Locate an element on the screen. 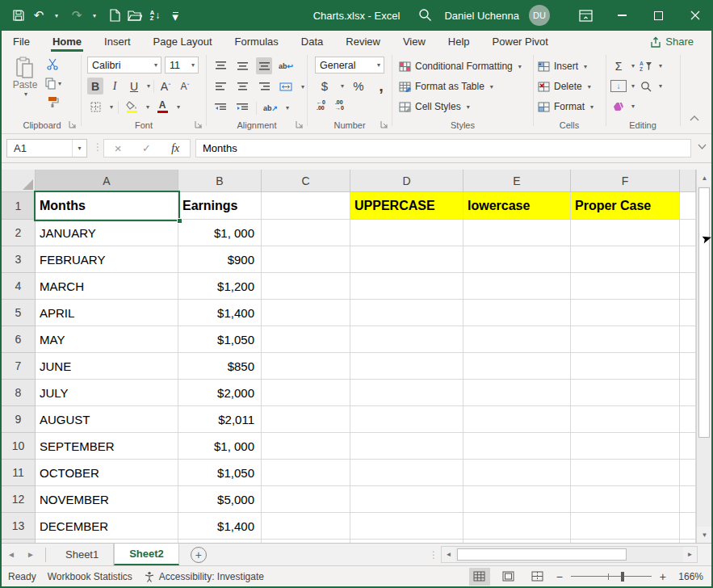 The image size is (713, 588). cell-C12 is located at coordinates (306, 499).